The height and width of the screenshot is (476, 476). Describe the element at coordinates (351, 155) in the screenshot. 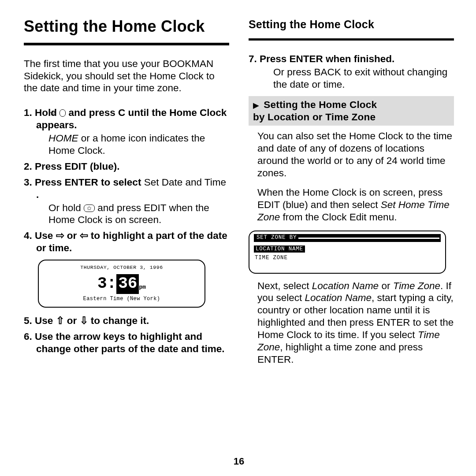

I see `paragraph: You can also set the Home Clock to the t…` at that location.